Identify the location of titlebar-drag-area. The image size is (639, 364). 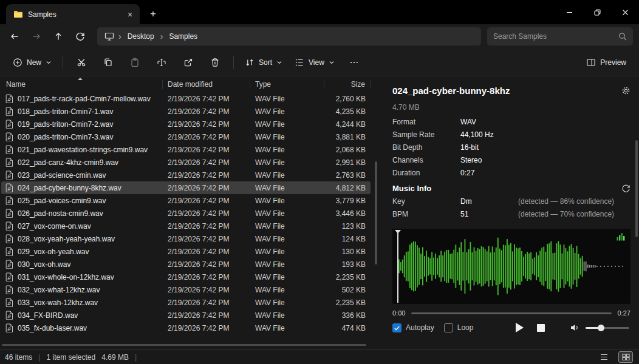
(358, 12).